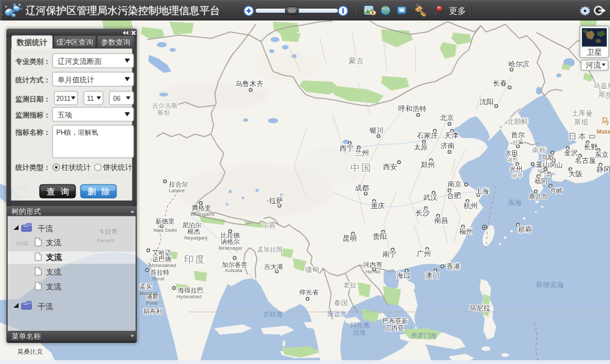 This screenshot has height=364, width=610. I want to click on svg-text: Dhangarhi, so click(202, 215).